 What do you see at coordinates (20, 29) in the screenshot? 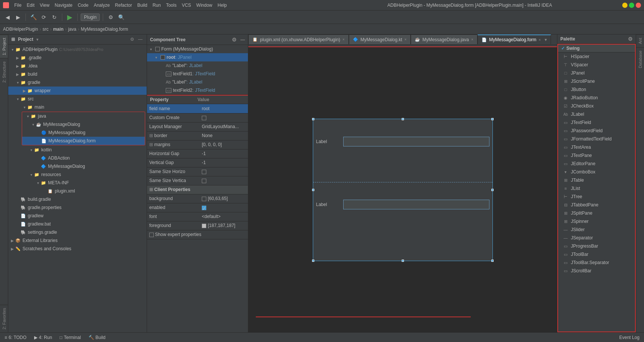
I see `bc-project: ADBHelperPlugin` at bounding box center [20, 29].